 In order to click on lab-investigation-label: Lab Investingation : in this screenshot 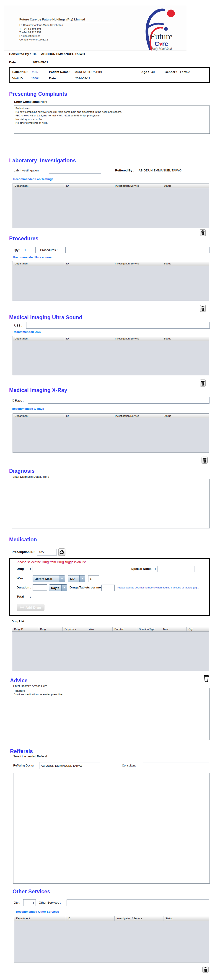, I will do `click(27, 170)`.